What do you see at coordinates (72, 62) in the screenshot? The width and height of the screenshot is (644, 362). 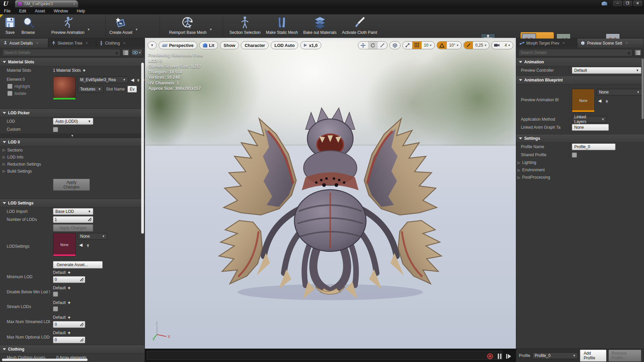 I see `section-material-slots: Material Slots` at bounding box center [72, 62].